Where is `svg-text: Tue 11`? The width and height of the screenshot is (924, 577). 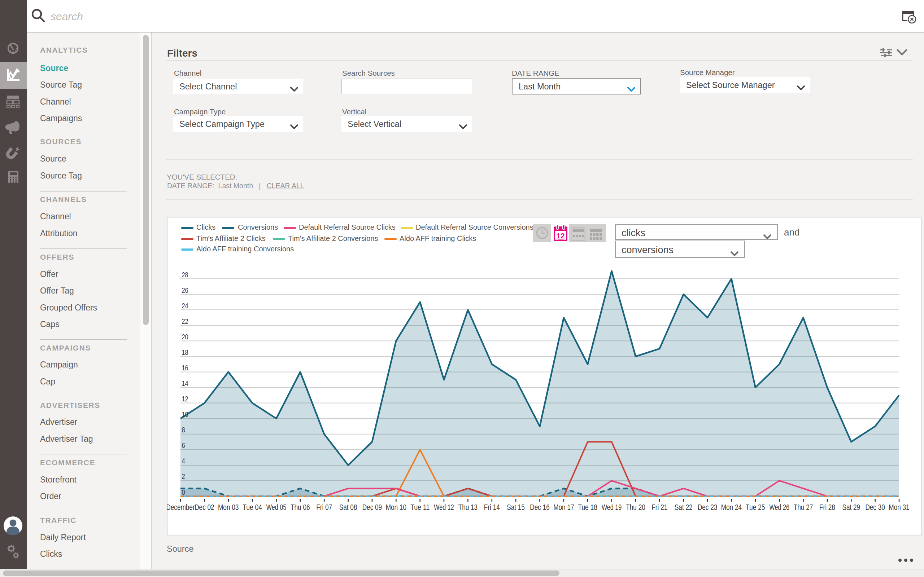 svg-text: Tue 11 is located at coordinates (420, 507).